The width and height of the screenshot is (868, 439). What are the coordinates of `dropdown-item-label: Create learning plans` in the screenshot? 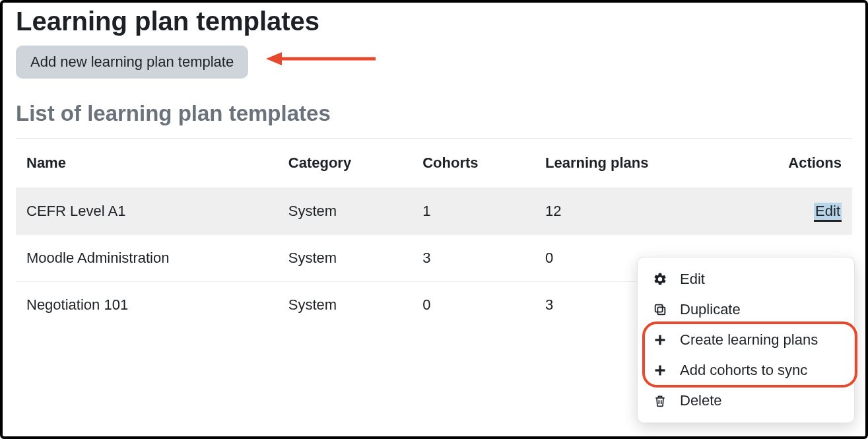 It's located at (749, 340).